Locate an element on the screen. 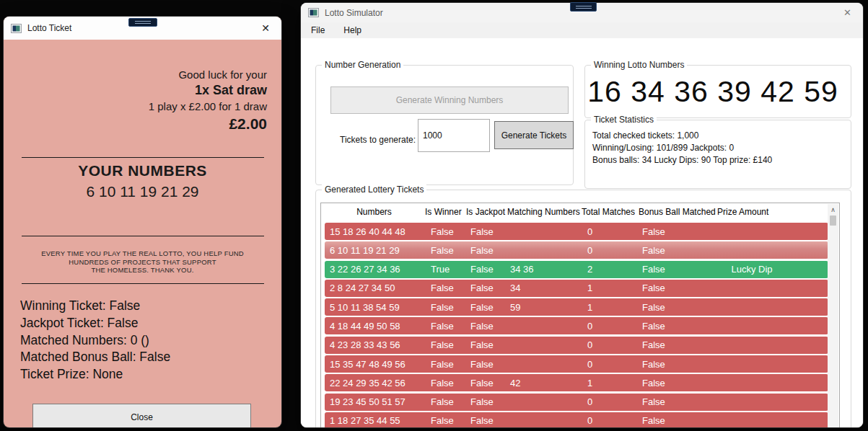 This screenshot has width=868, height=431. scrollbar-thumb is located at coordinates (833, 221).